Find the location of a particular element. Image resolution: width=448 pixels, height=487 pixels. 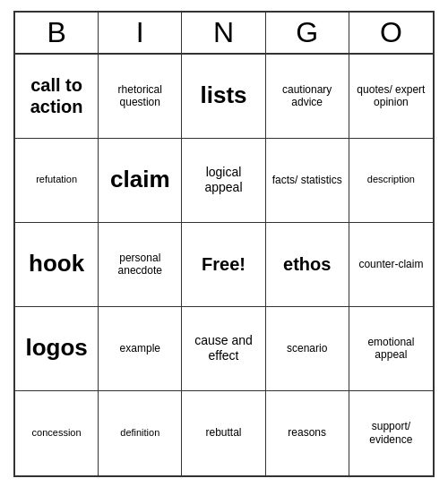

cell-text: refutation is located at coordinates (56, 179).